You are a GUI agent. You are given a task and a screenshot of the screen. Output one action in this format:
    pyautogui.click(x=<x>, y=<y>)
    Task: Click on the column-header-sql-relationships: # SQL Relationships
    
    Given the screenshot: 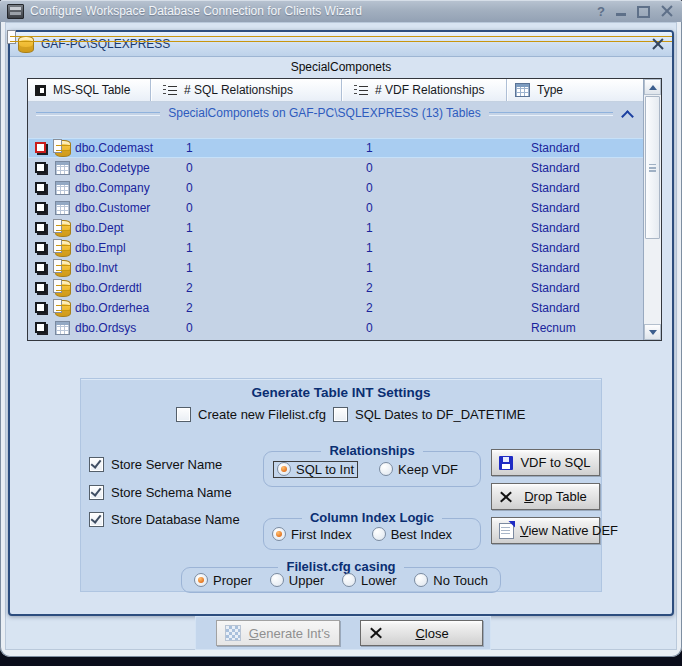 What is the action you would take?
    pyautogui.click(x=246, y=90)
    